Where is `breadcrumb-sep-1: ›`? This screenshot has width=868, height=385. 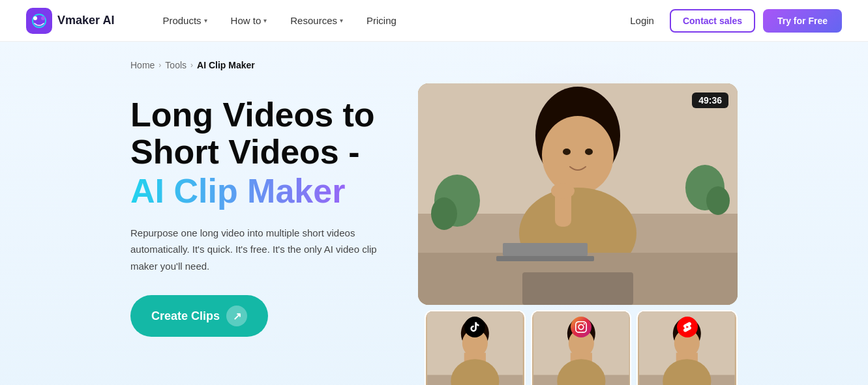
breadcrumb-sep-1: › is located at coordinates (160, 65).